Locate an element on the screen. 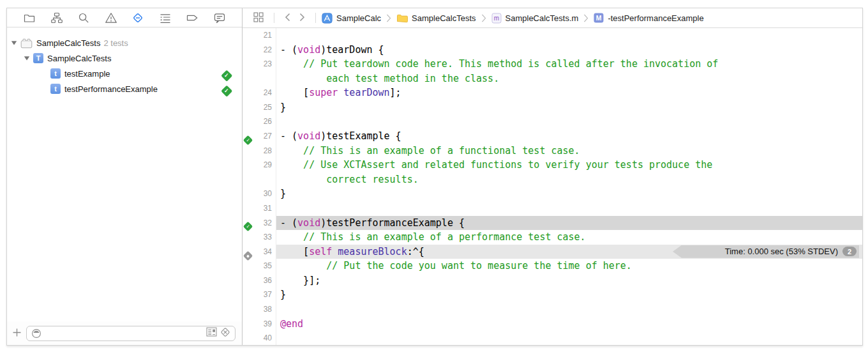  performance-count-pill: 2 is located at coordinates (849, 252).